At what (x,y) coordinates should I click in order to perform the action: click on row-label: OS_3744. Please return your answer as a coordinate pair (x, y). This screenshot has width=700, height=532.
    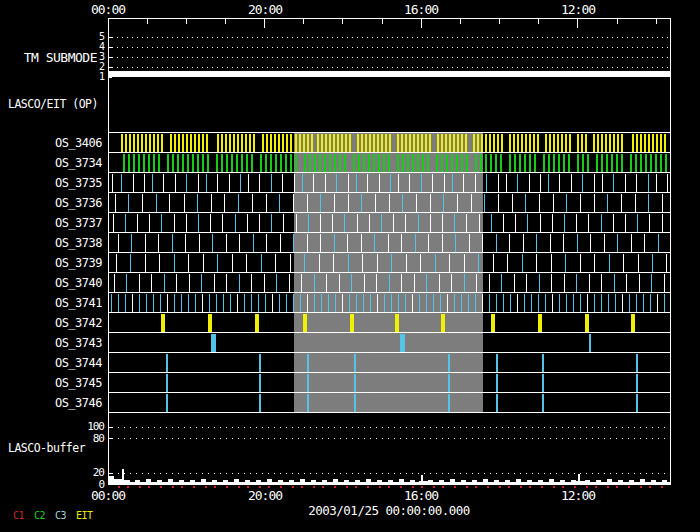
    Looking at the image, I should click on (51, 363).